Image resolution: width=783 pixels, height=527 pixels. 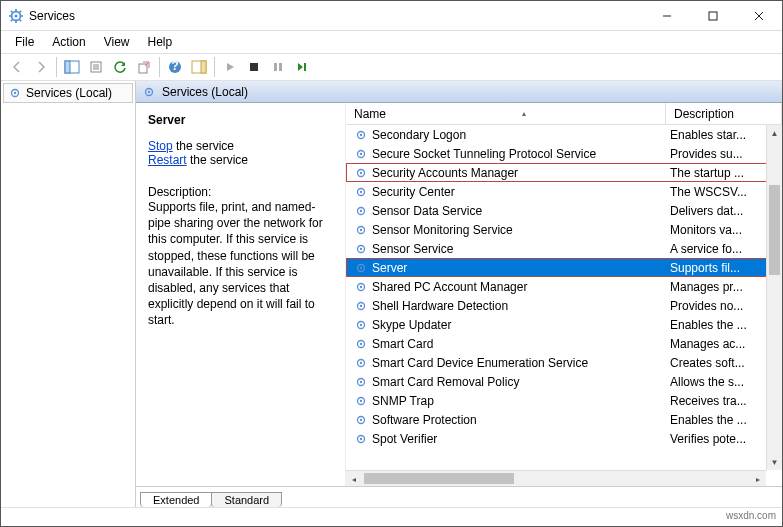 I want to click on maximize-button, so click(x=713, y=16).